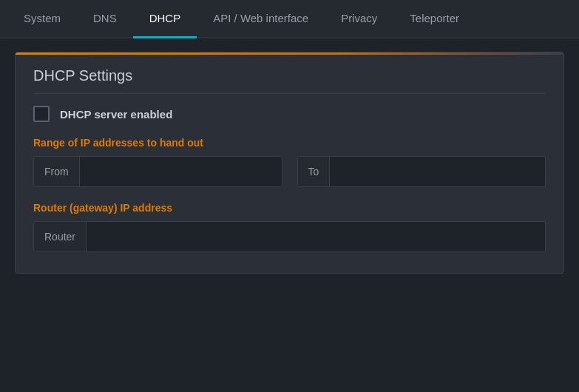  What do you see at coordinates (61, 237) in the screenshot?
I see `router-label: Router` at bounding box center [61, 237].